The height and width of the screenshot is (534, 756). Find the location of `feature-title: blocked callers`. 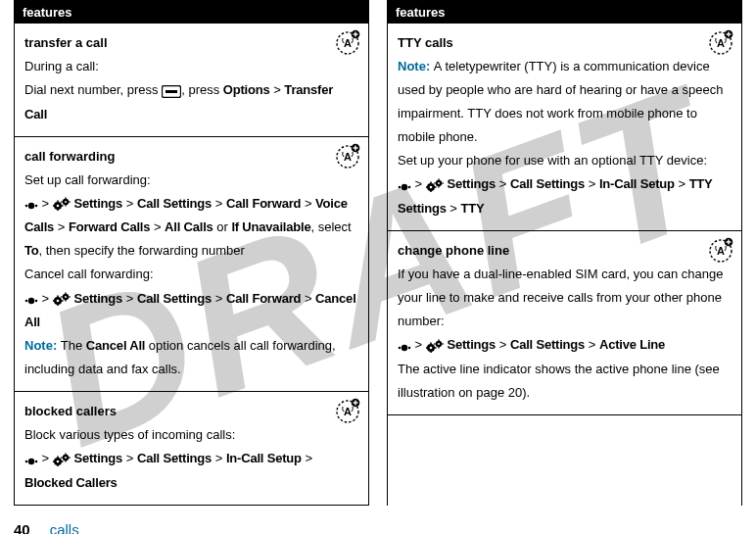

feature-title: blocked callers is located at coordinates (192, 412).